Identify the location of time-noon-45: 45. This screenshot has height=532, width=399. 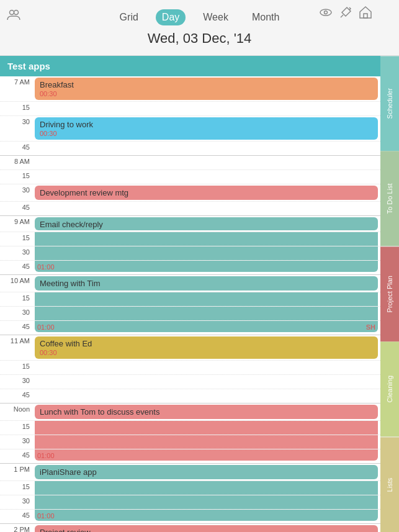
(16, 456).